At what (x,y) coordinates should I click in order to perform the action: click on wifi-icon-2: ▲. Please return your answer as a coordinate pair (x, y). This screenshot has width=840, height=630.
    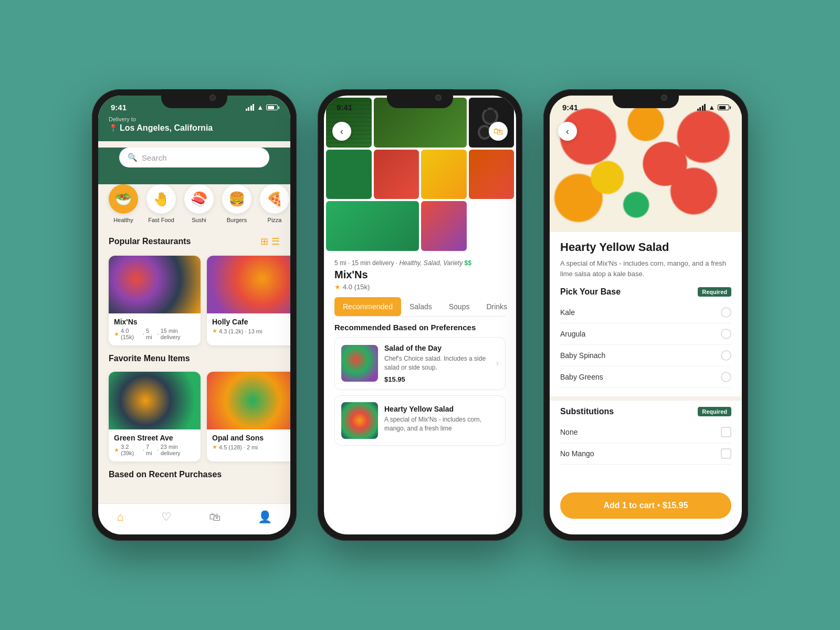
    Looking at the image, I should click on (486, 107).